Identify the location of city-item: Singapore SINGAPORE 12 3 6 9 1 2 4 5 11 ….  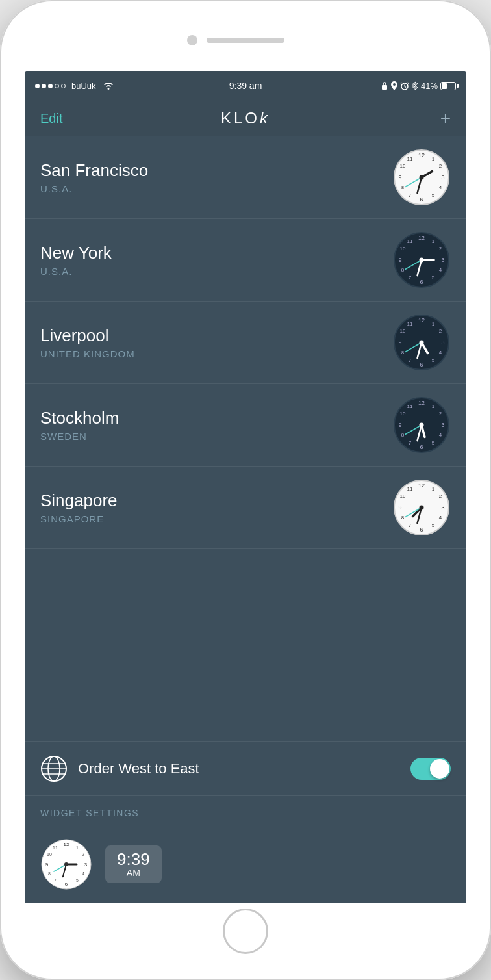
(245, 508).